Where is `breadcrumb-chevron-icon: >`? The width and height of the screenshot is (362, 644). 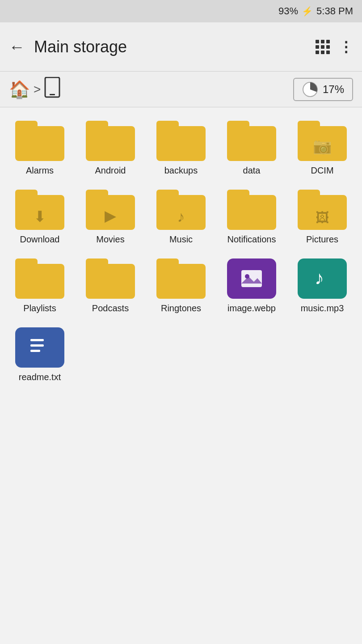 breadcrumb-chevron-icon: > is located at coordinates (37, 89).